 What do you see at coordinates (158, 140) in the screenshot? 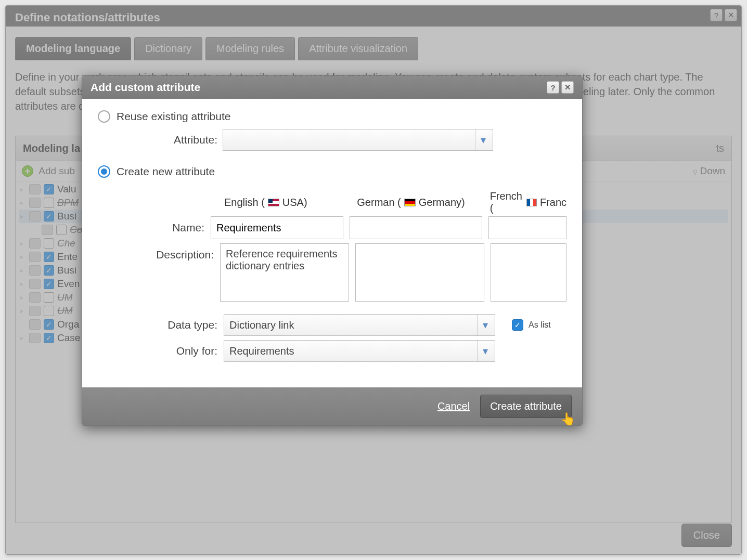
I see `attribute-label: Attribute:` at bounding box center [158, 140].